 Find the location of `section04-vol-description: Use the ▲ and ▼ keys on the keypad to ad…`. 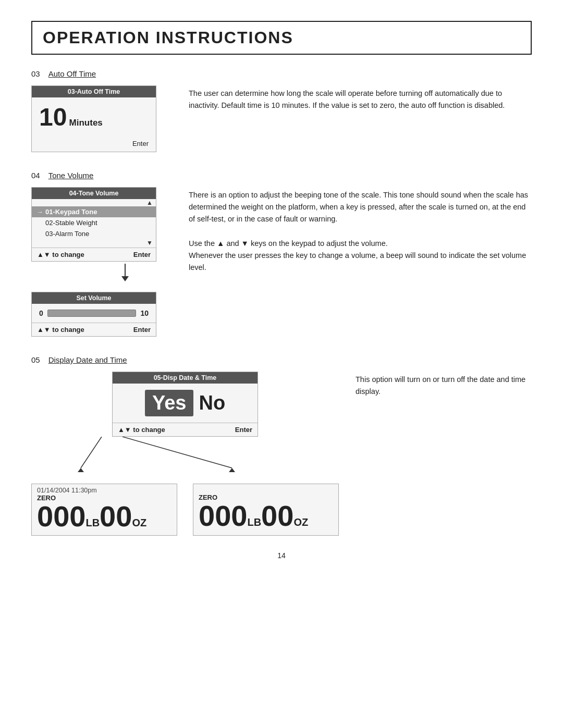

section04-vol-description: Use the ▲ and ▼ keys on the keypad to ad… is located at coordinates (360, 256).